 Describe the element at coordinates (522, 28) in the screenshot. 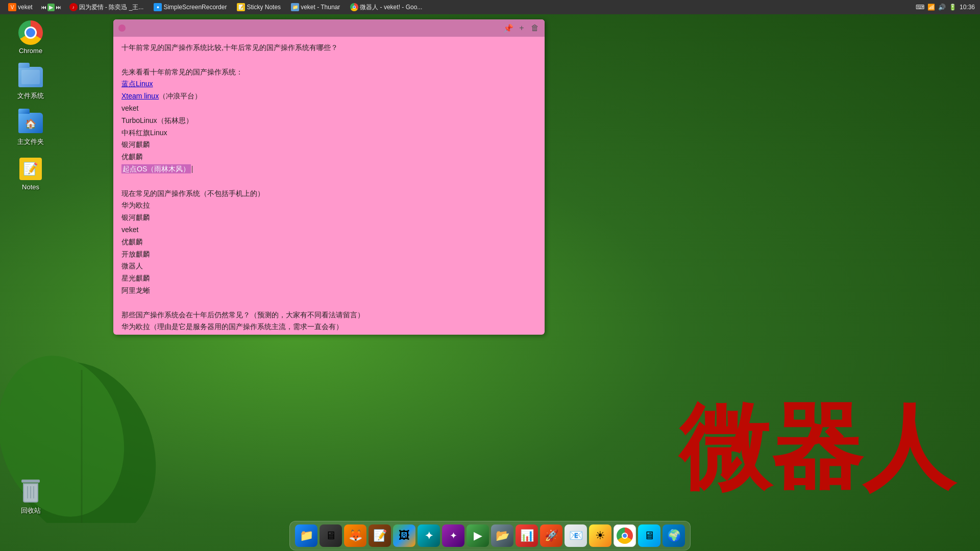

I see `sticky-controls: 📌 + 🗑` at that location.